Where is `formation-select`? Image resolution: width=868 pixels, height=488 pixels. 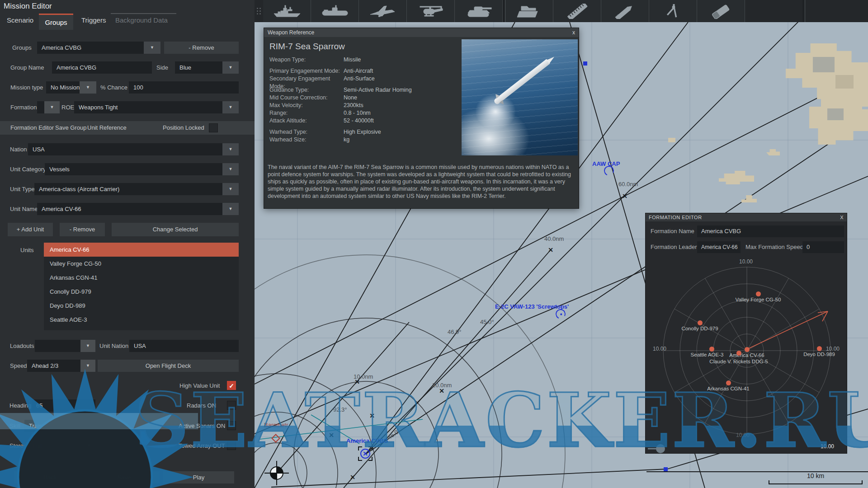
formation-select is located at coordinates (41, 108).